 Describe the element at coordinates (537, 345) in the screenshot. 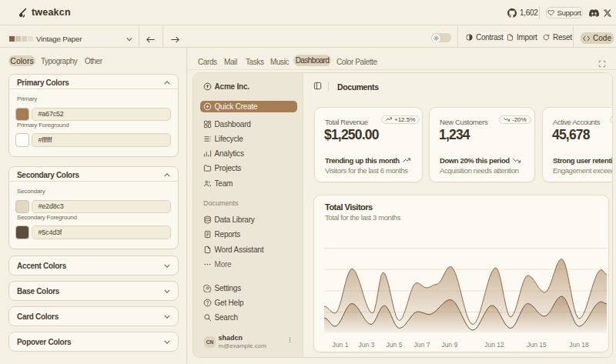

I see `svg-text: Jun 15` at that location.